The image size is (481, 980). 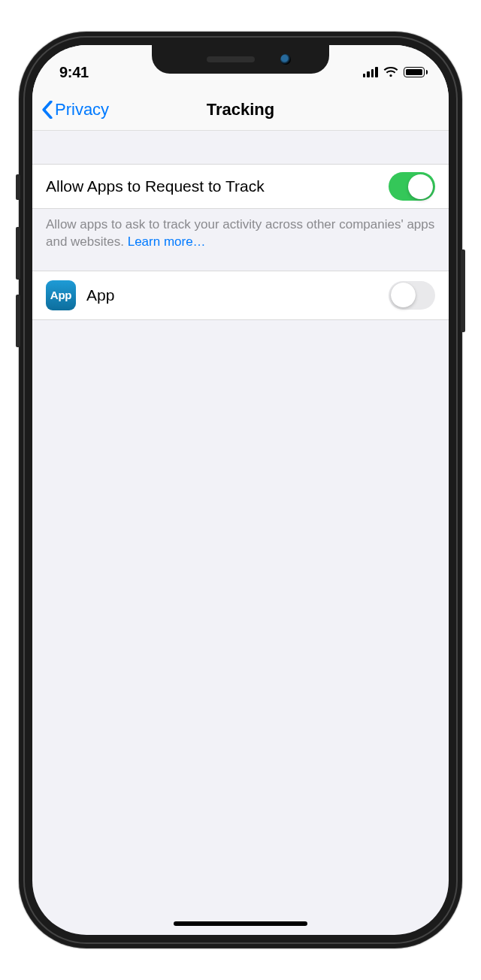 What do you see at coordinates (240, 110) in the screenshot?
I see `nav-header: Privacy Tracking` at bounding box center [240, 110].